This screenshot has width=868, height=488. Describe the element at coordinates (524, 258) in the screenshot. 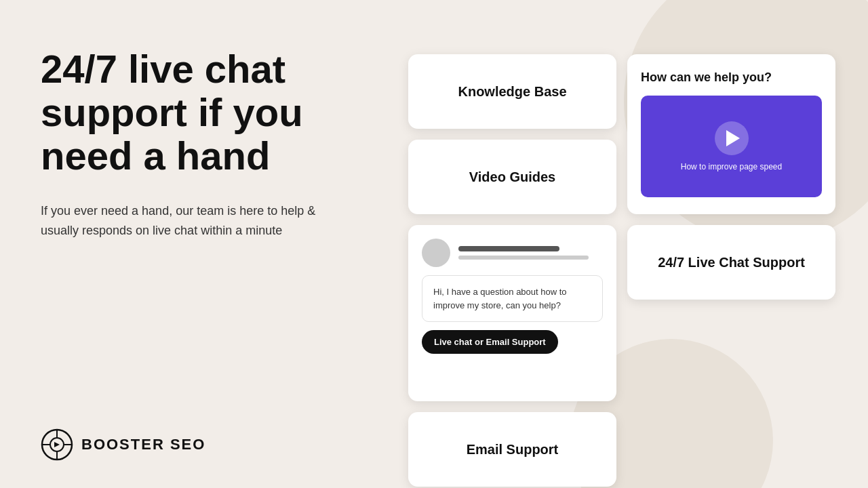

I see `chat-line-light` at that location.